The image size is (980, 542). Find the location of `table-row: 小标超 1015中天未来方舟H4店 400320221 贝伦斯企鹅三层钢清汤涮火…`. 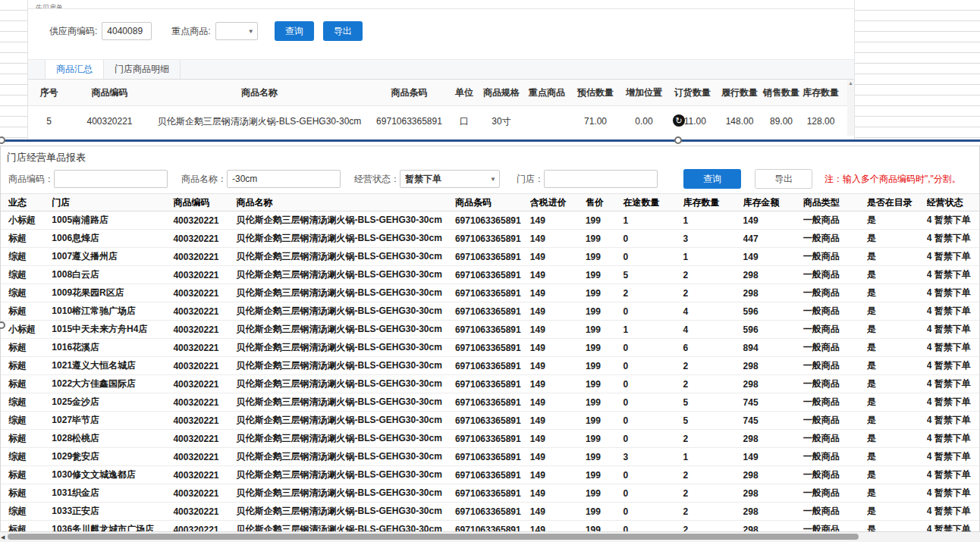

table-row: 小标超 1015中天未来方舟H4店 400320221 贝伦斯企鹅三层钢清汤涮火… is located at coordinates (490, 330).